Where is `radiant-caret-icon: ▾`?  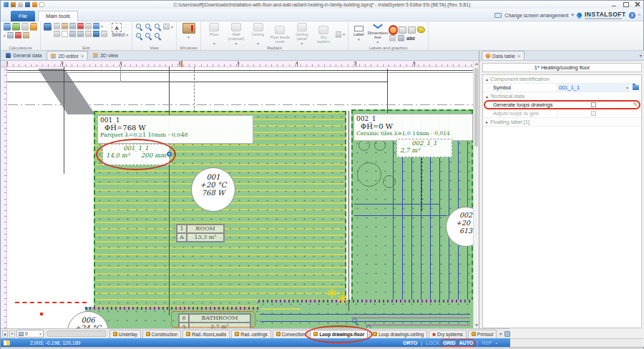 radiant-caret-icon: ▾ is located at coordinates (343, 34).